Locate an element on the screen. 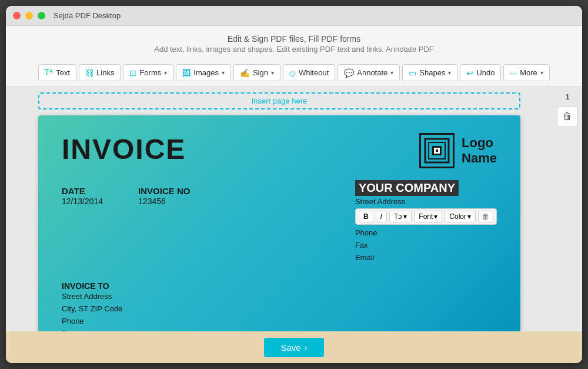  annotate-button: 💬 Annotate ▾ is located at coordinates (369, 73).